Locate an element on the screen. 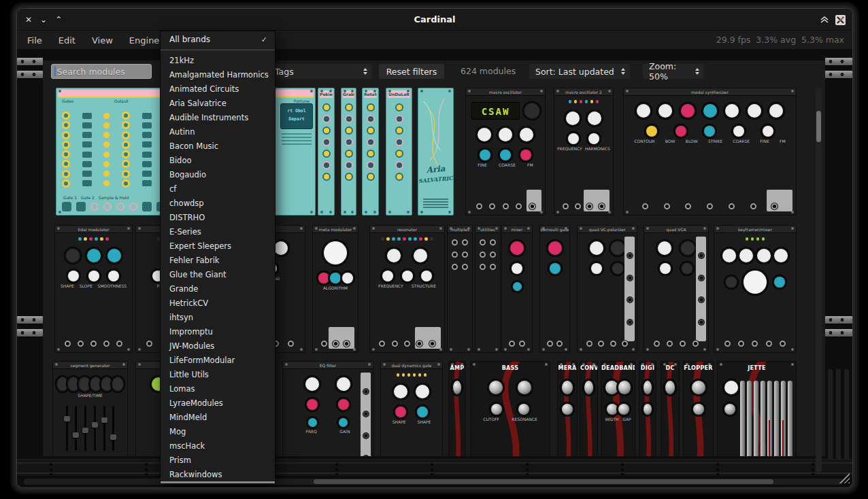  brand-item-fehler-fabrik: Fehler Fabrik is located at coordinates (218, 261).